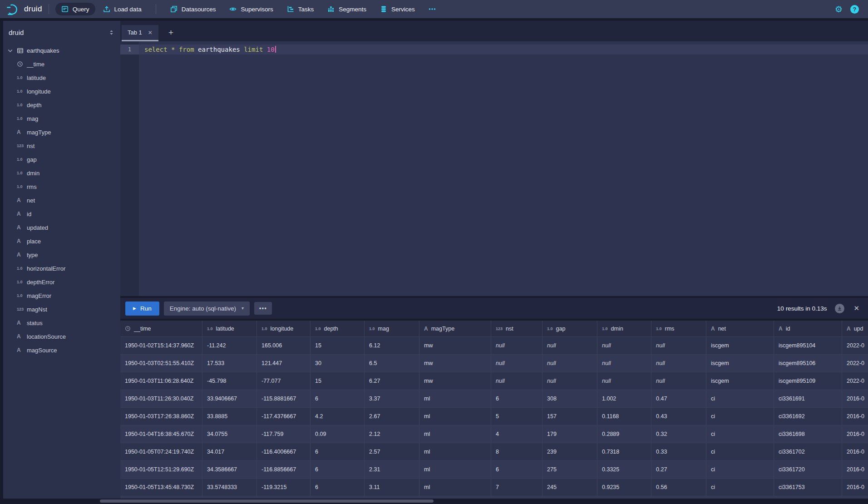 The image size is (868, 504). I want to click on header-cell-upd: Aupd, so click(855, 329).